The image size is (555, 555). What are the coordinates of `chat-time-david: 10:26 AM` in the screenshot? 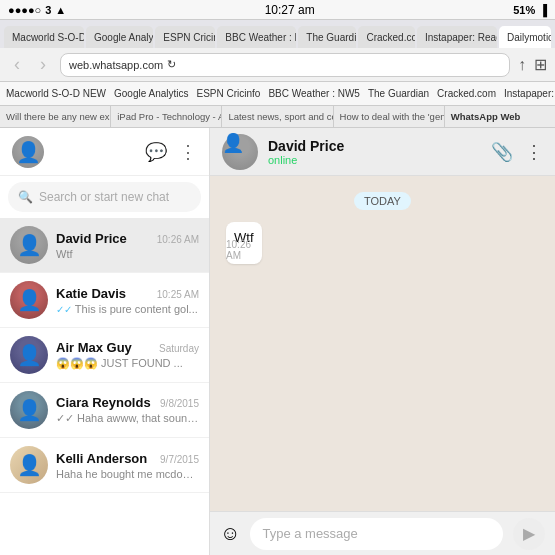 It's located at (178, 240).